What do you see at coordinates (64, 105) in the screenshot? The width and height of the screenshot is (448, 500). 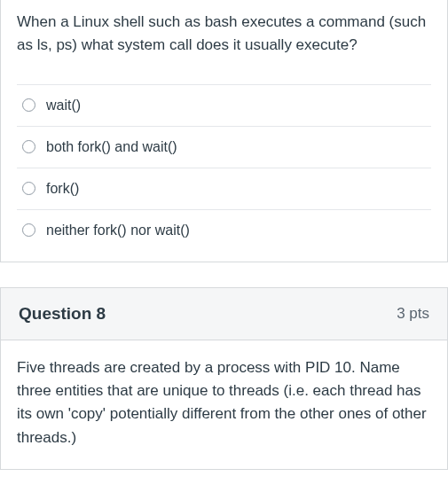 I see `option-label: wait()` at bounding box center [64, 105].